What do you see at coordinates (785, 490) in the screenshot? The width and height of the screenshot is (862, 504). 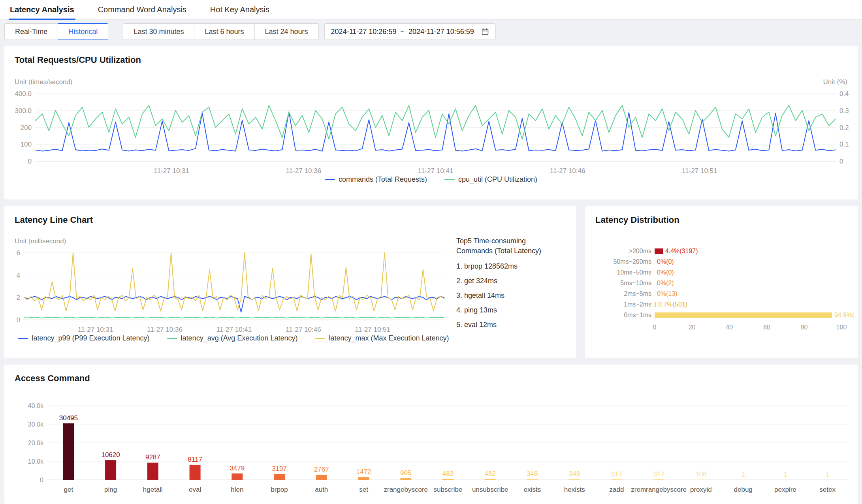 I see `svg-text: pexpire` at bounding box center [785, 490].